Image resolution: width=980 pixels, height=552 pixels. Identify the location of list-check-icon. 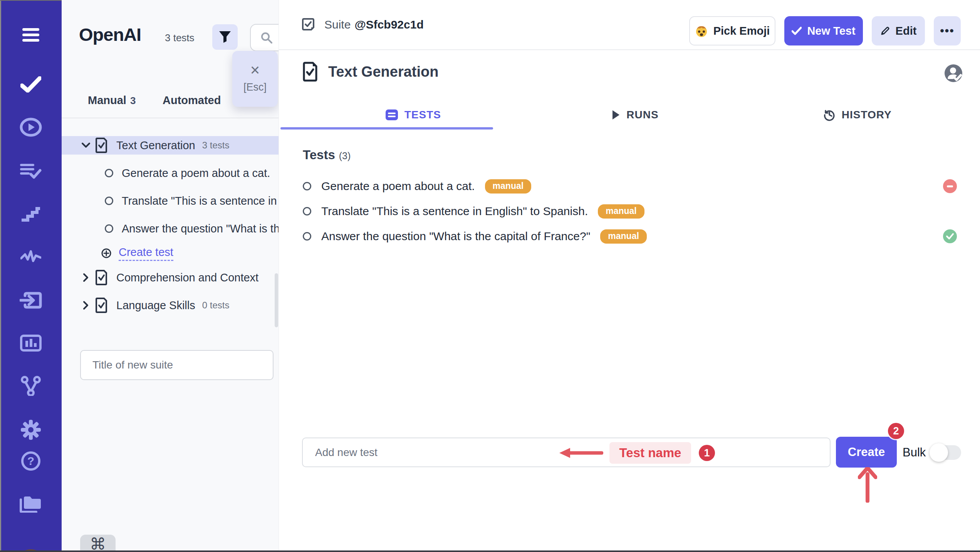
(31, 171).